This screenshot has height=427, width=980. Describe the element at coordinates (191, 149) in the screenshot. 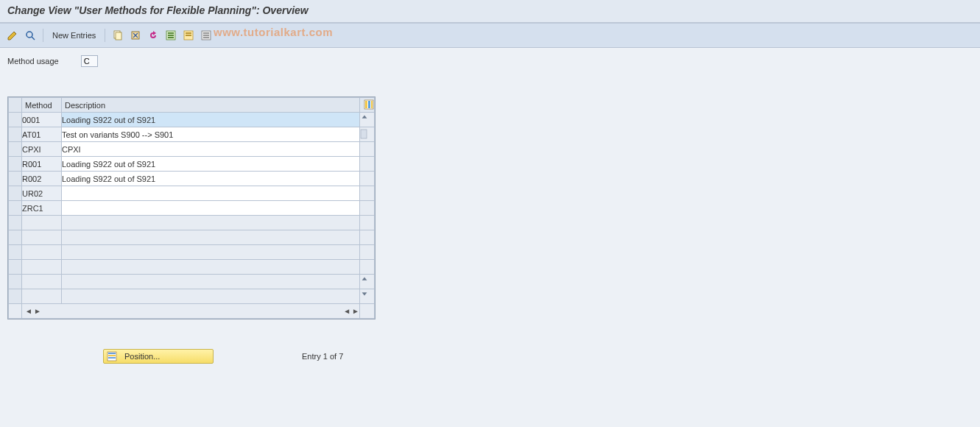

I see `table-row: CPXICPXI` at that location.